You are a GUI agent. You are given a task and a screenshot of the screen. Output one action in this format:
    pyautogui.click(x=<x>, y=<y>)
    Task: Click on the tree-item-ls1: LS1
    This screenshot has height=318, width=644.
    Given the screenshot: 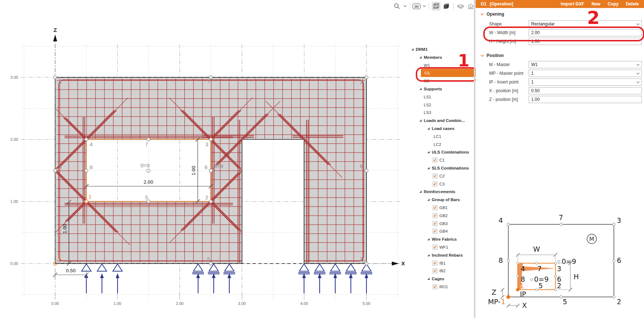 What is the action you would take?
    pyautogui.click(x=420, y=97)
    